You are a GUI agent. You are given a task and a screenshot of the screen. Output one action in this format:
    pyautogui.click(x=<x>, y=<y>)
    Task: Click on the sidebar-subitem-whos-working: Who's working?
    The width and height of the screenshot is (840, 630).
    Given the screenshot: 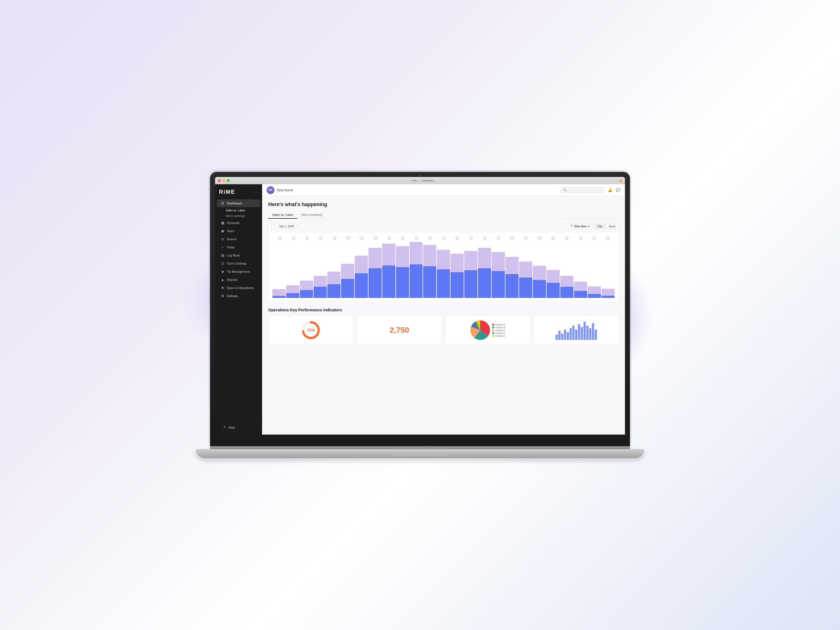 What is the action you would take?
    pyautogui.click(x=242, y=216)
    